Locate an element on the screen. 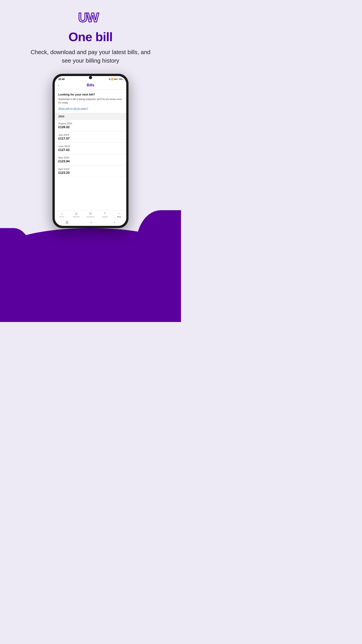  battery-icon: 72% is located at coordinates (121, 79).